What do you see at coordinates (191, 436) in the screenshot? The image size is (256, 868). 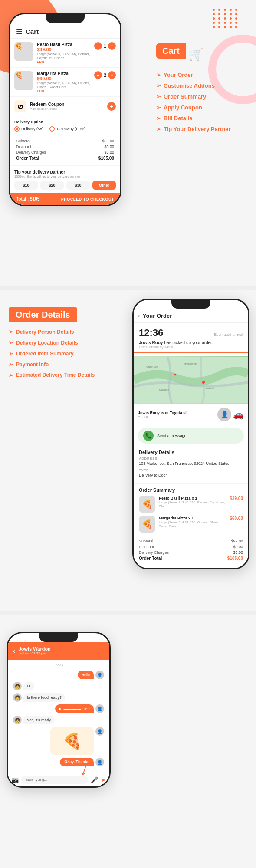 I see `send-message-btn: 📞 Send a message` at bounding box center [191, 436].